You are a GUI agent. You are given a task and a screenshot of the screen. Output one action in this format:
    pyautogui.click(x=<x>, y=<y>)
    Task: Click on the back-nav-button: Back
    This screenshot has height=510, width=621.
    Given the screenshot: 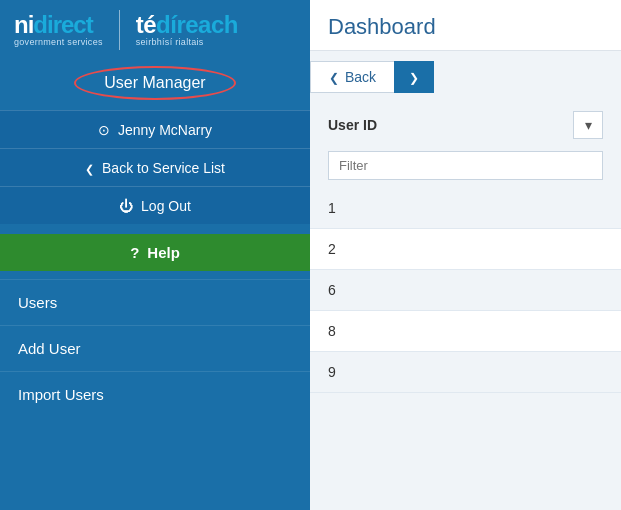 What is the action you would take?
    pyautogui.click(x=352, y=77)
    